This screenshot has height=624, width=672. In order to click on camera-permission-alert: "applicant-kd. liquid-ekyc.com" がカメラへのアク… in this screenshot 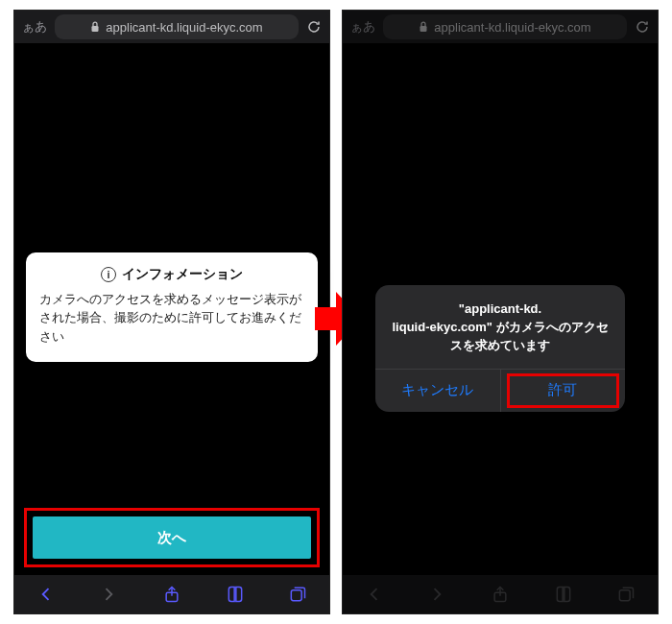, I will do `click(500, 348)`.